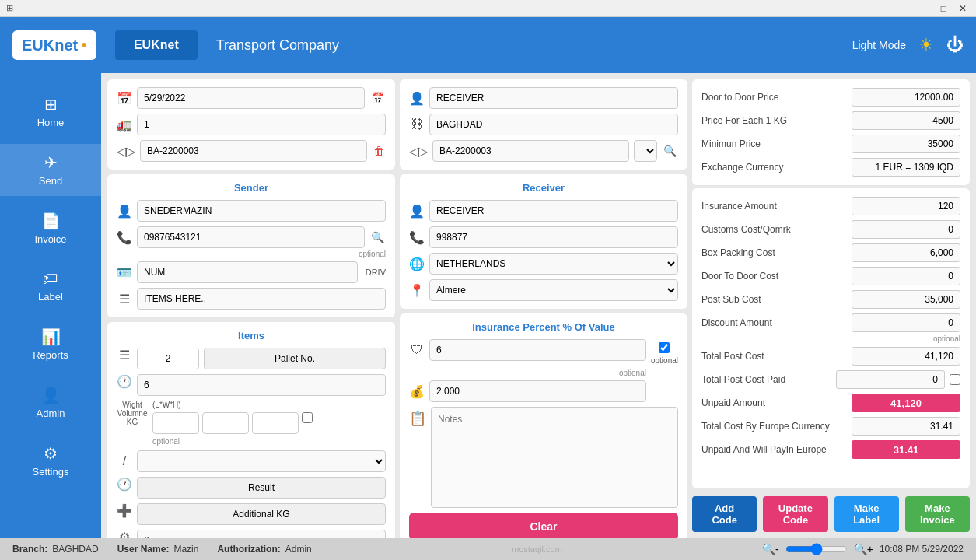 The width and height of the screenshot is (976, 560). I want to click on driv-label: DRIV, so click(376, 272).